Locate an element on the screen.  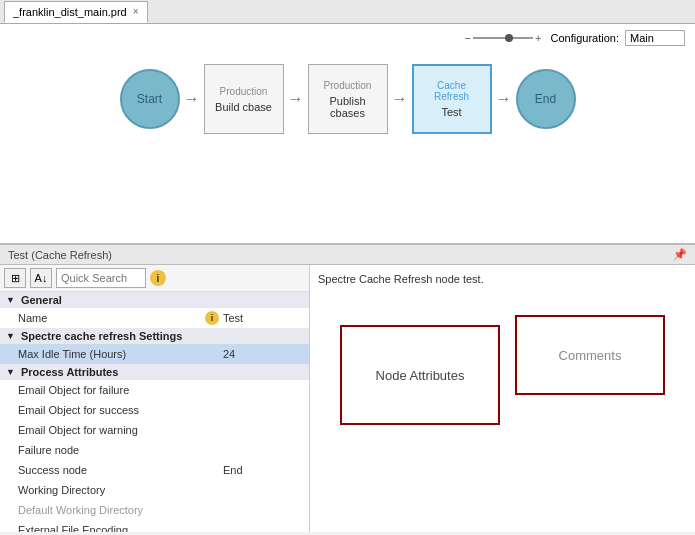
prop-value-max-idle: 24 is located at coordinates (263, 354).